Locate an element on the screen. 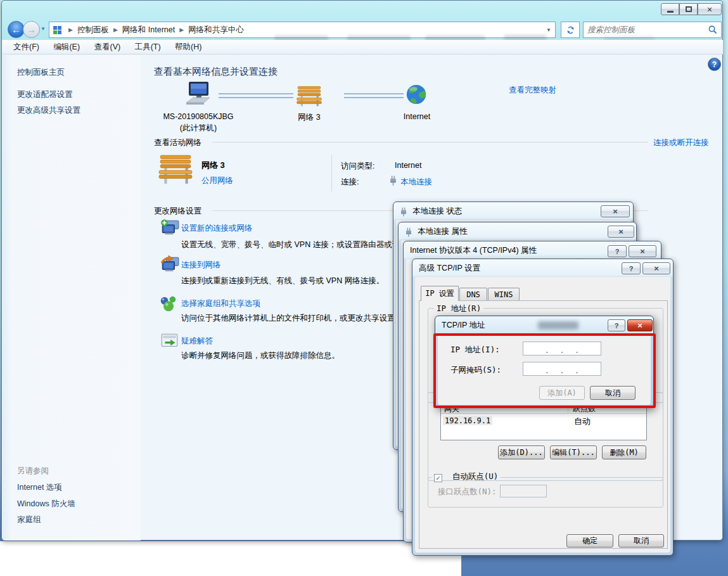 The width and height of the screenshot is (728, 576). refresh-icon is located at coordinates (570, 30).